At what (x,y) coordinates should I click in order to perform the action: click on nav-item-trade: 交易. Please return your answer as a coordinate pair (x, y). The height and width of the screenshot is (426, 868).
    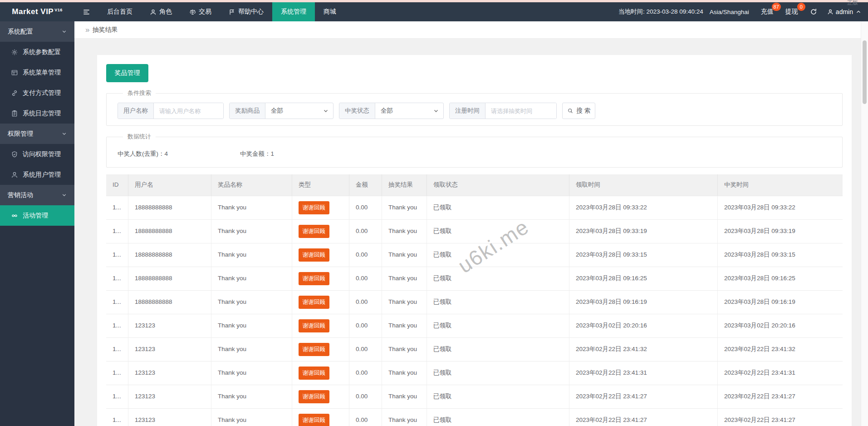
    Looking at the image, I should click on (201, 12).